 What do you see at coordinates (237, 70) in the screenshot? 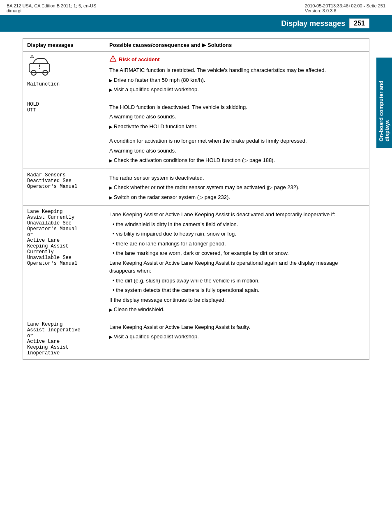
I see `body-text: The AIRMATIC function is restricted. The…` at bounding box center [237, 70].